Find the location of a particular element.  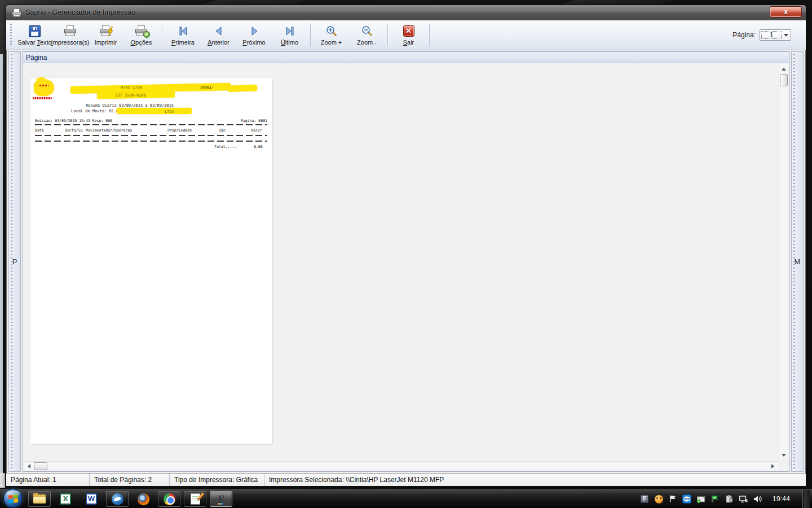

taskbar-excel-button: X is located at coordinates (65, 499).